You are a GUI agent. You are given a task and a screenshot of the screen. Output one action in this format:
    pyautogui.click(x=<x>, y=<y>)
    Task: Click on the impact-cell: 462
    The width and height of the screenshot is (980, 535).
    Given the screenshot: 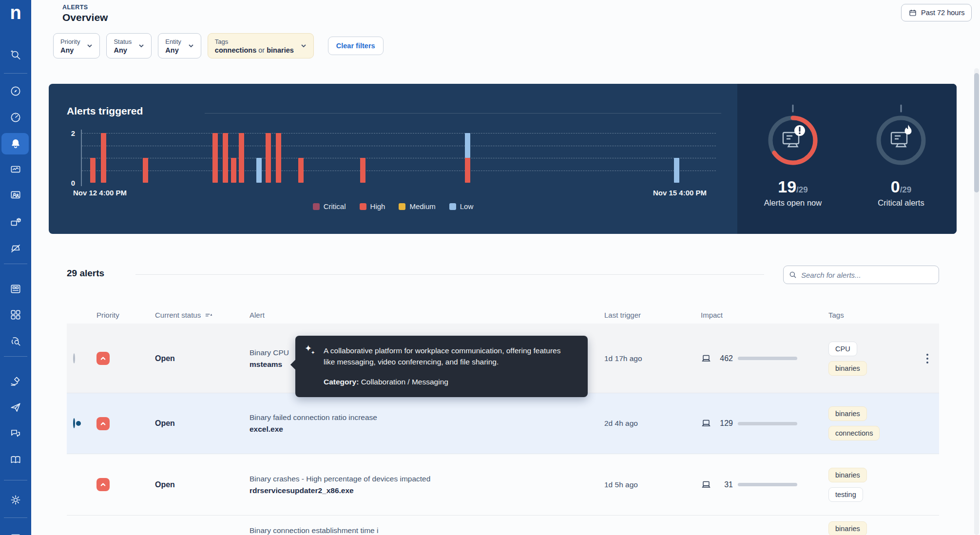 What is the action you would take?
    pyautogui.click(x=765, y=359)
    